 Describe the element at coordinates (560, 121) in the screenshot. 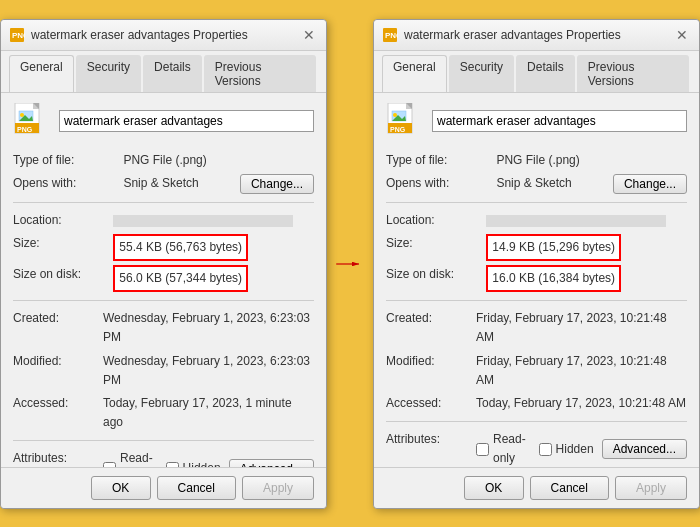

I see `right-file-name-input` at that location.